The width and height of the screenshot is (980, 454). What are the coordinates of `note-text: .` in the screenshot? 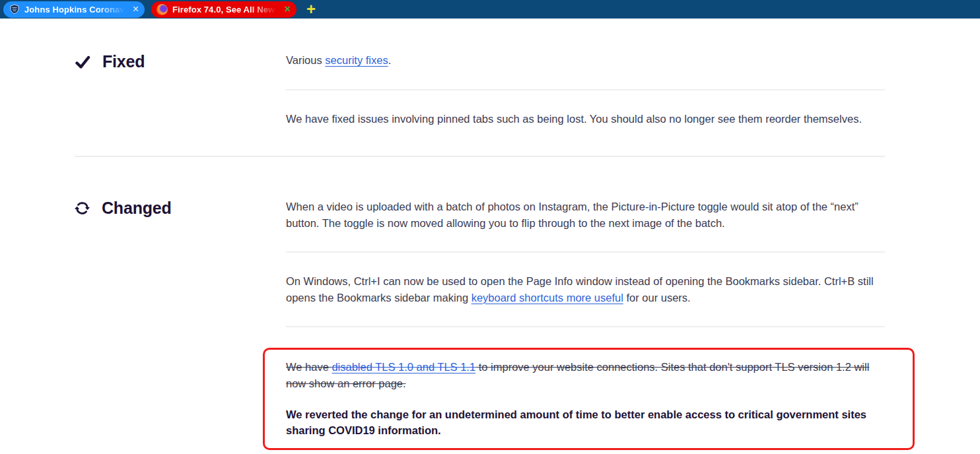 It's located at (390, 60).